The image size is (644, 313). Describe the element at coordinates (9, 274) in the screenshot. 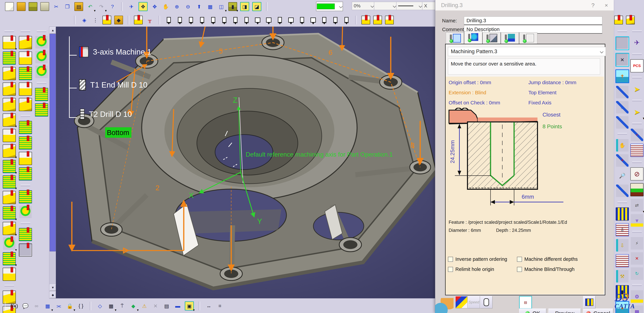

I see `free-contour-icon` at that location.